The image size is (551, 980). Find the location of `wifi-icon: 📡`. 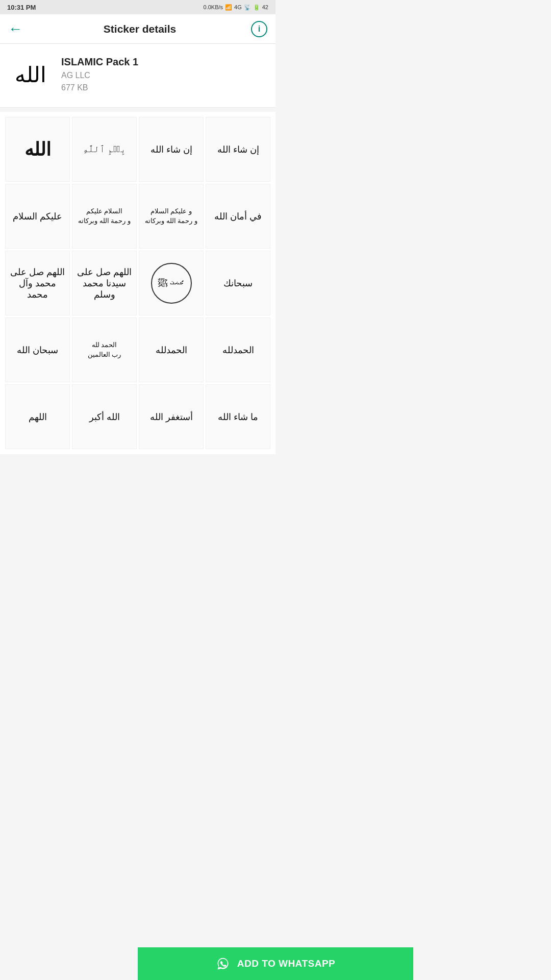

wifi-icon: 📡 is located at coordinates (247, 7).